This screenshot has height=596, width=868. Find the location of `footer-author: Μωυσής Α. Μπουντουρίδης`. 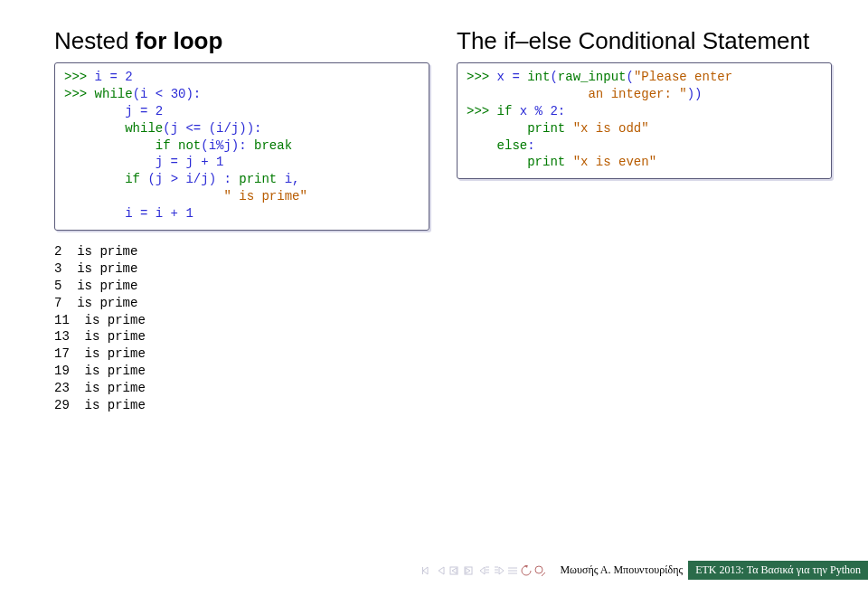

footer-author: Μωυσής Α. Μπουντουρίδης is located at coordinates (621, 570).